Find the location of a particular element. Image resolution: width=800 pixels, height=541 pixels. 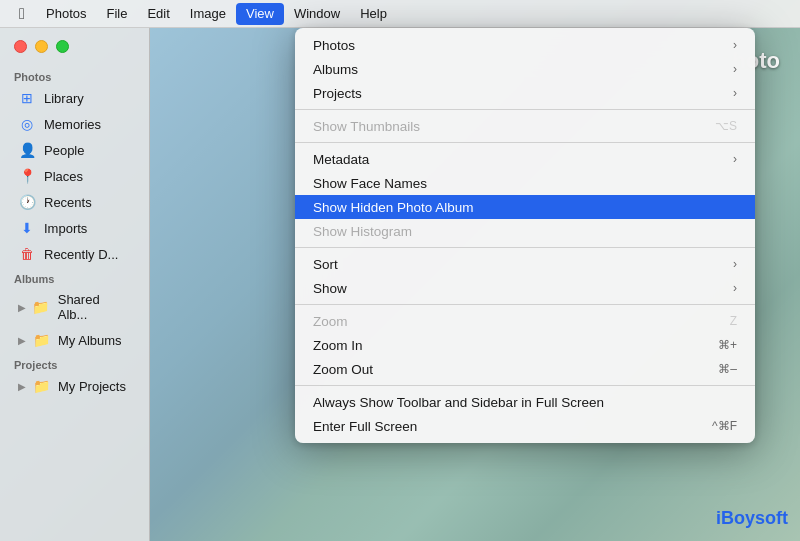

places-icon: 📍 is located at coordinates (27, 176).